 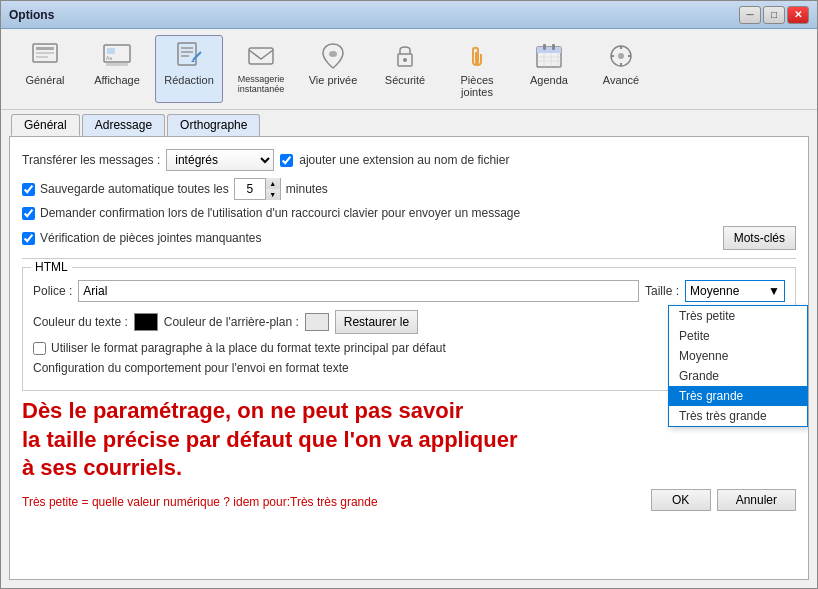 I want to click on tab-general: Général, so click(x=46, y=125).